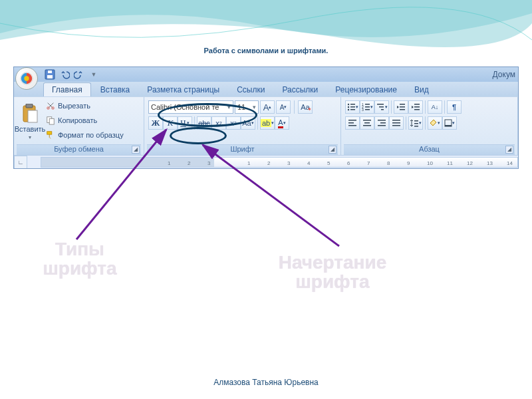  Describe the element at coordinates (282, 123) in the screenshot. I see `font-color-button: A▾` at that location.